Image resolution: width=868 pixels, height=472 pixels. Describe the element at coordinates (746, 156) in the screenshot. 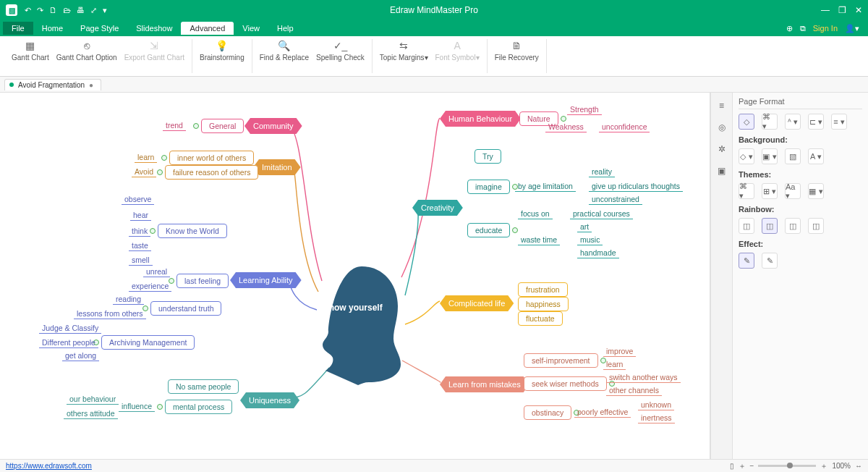

I see `bg-fill-button: ◇ ▾` at that location.